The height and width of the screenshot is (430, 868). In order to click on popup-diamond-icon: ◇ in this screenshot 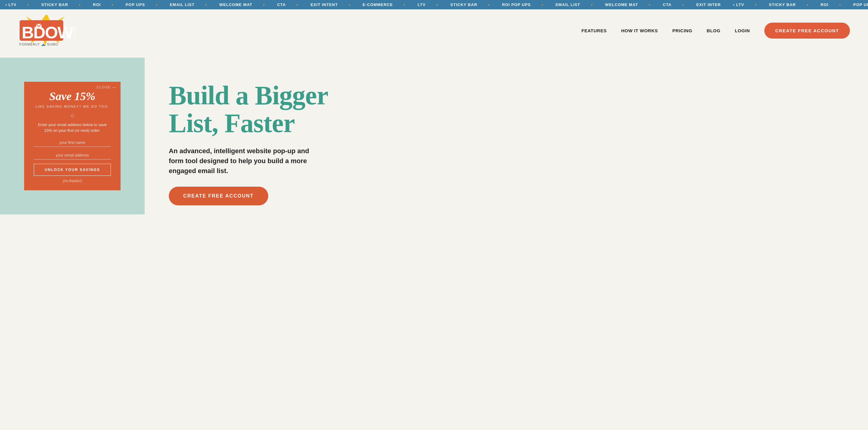, I will do `click(72, 115)`.